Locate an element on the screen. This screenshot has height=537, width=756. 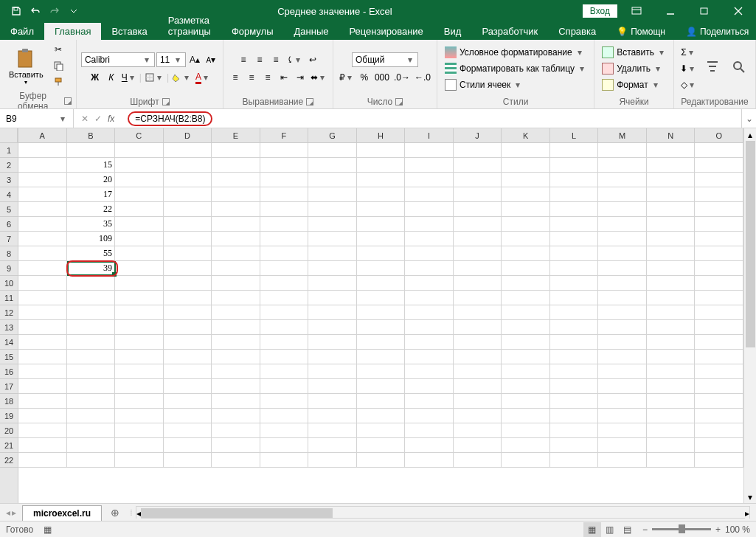
name-box: B9▾ is located at coordinates (37, 119).